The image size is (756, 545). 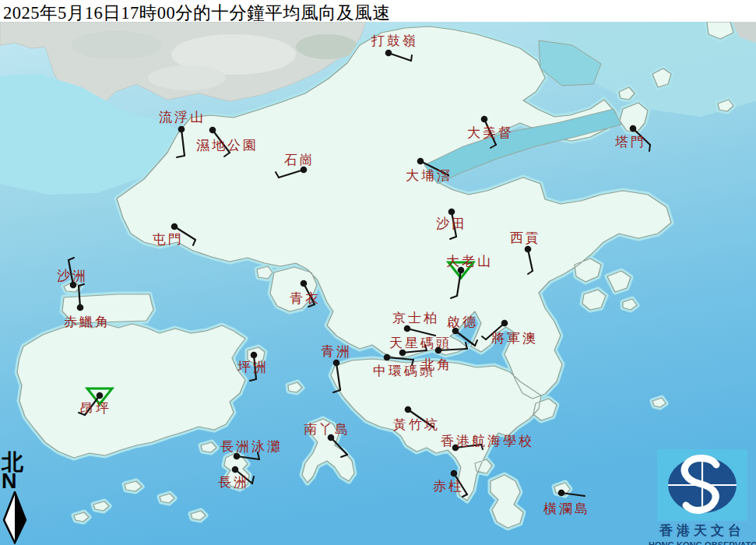 I want to click on station-label: 長洲, so click(x=234, y=483).